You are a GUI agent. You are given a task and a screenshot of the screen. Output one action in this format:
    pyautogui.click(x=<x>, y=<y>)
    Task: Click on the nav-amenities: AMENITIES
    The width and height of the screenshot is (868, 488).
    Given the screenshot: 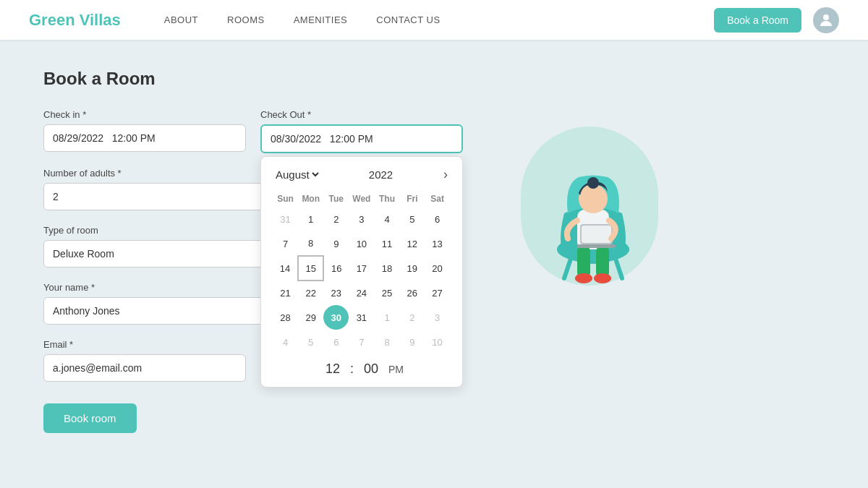 What is the action you would take?
    pyautogui.click(x=321, y=20)
    